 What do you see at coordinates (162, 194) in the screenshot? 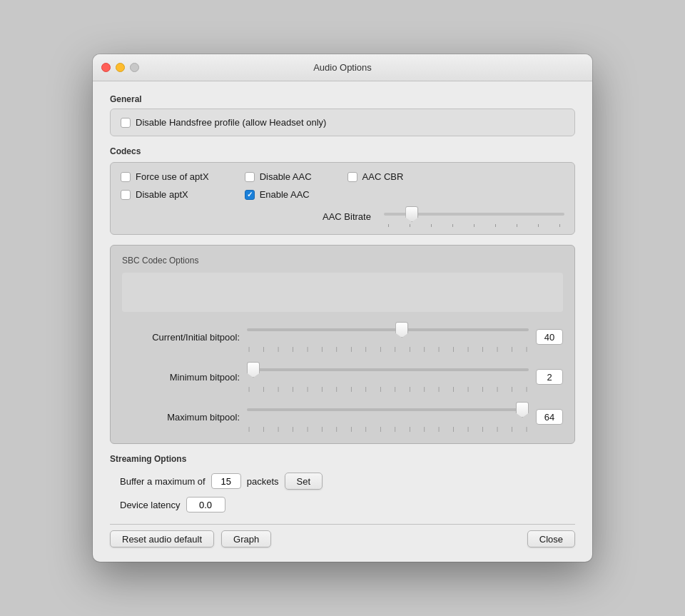
I see `disable-aptx-label: Disable aptX` at bounding box center [162, 194].